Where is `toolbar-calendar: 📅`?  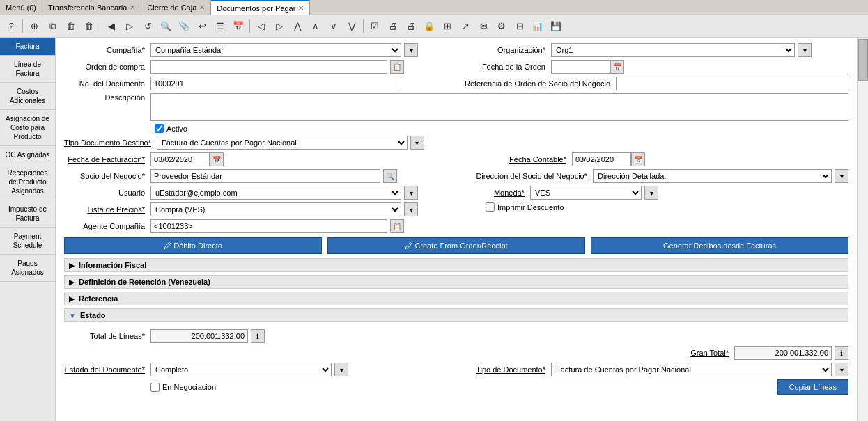
toolbar-calendar: 📅 is located at coordinates (238, 26).